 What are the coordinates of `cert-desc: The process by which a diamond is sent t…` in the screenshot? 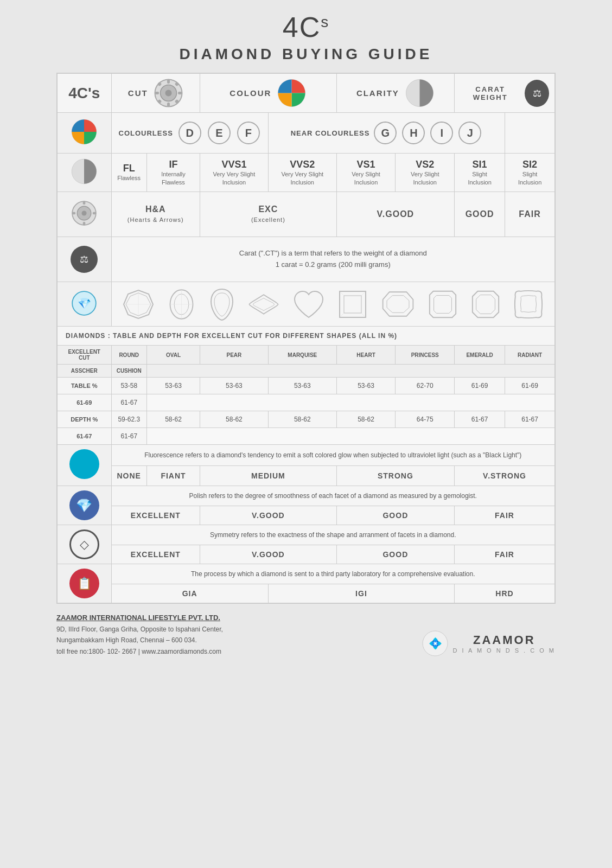 It's located at (333, 574).